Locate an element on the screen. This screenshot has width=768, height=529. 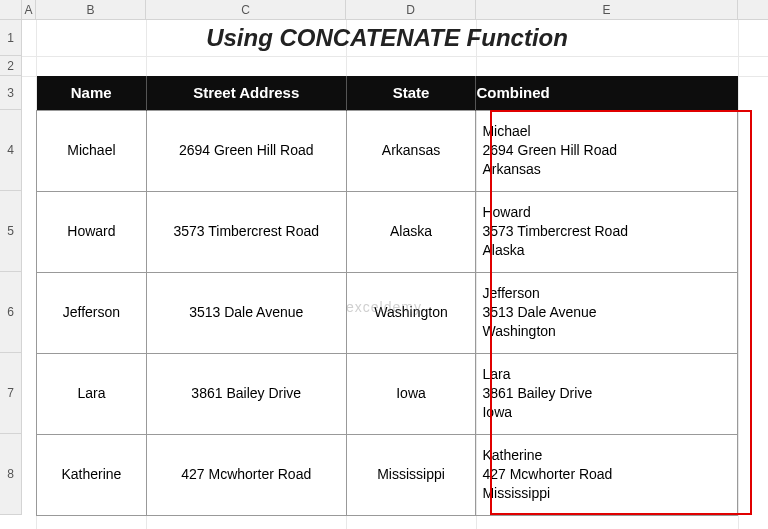
row-header-6: 6 is located at coordinates (11, 312).